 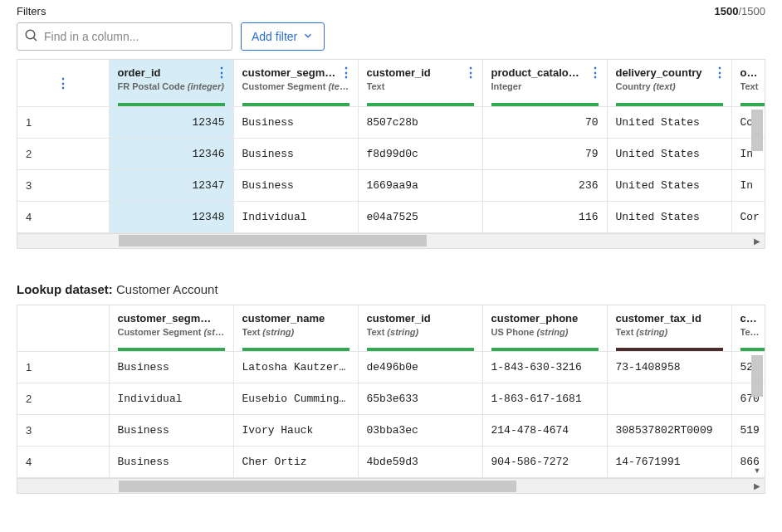 I want to click on cell: Ivory Hauck, so click(x=296, y=431).